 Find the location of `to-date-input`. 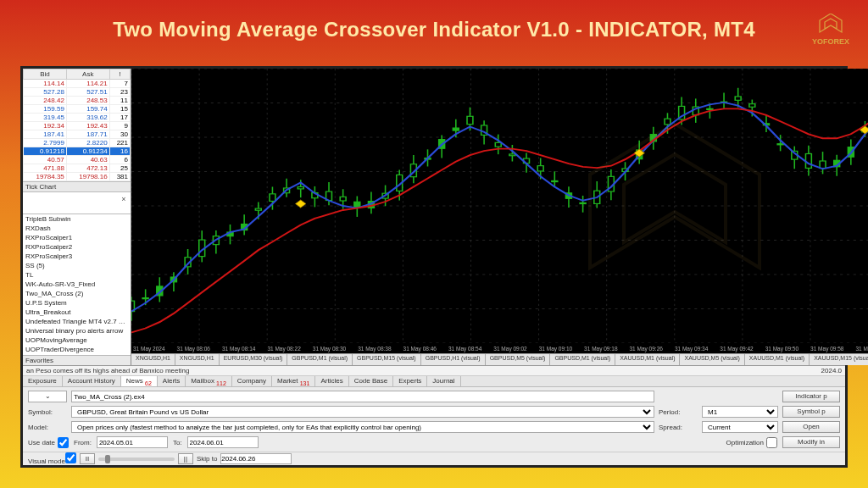

to-date-input is located at coordinates (223, 442).